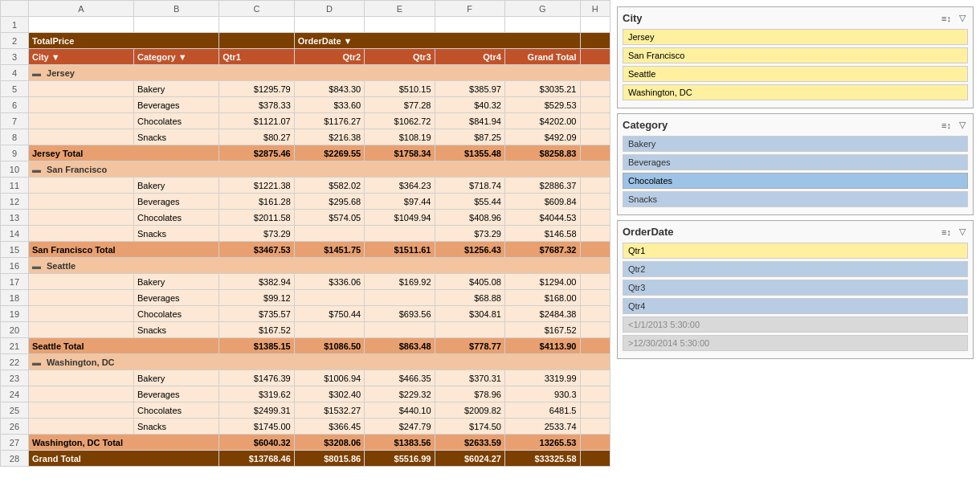 Image resolution: width=980 pixels, height=482 pixels. Describe the element at coordinates (946, 125) in the screenshot. I see `category-sort-icon: ≡↕` at that location.